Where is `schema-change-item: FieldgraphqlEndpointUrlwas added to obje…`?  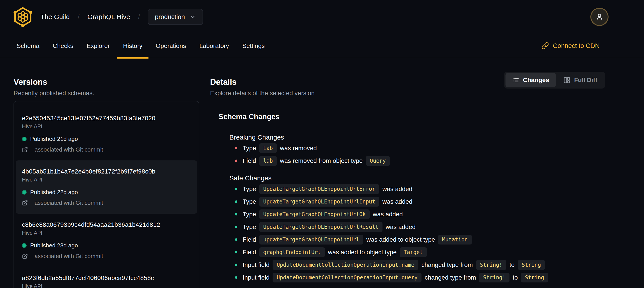
schema-change-item: FieldgraphqlEndpointUrlwas added to obje… is located at coordinates (420, 252).